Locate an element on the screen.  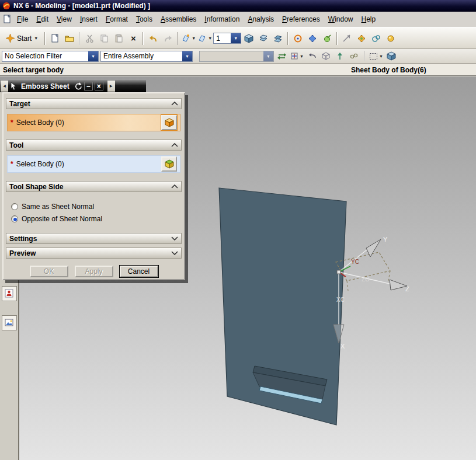
new-file-button is located at coordinates (55, 39).